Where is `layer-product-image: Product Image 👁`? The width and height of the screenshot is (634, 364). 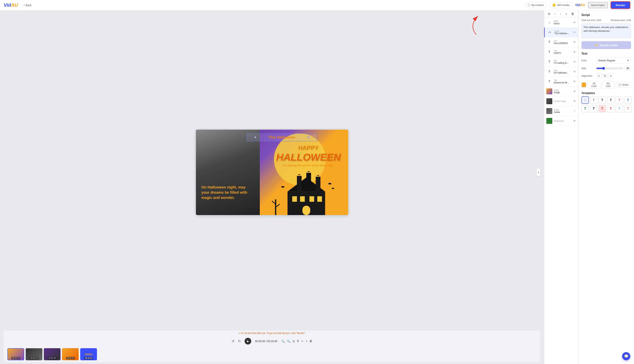
layer-product-image: Product Image 👁 is located at coordinates (561, 102).